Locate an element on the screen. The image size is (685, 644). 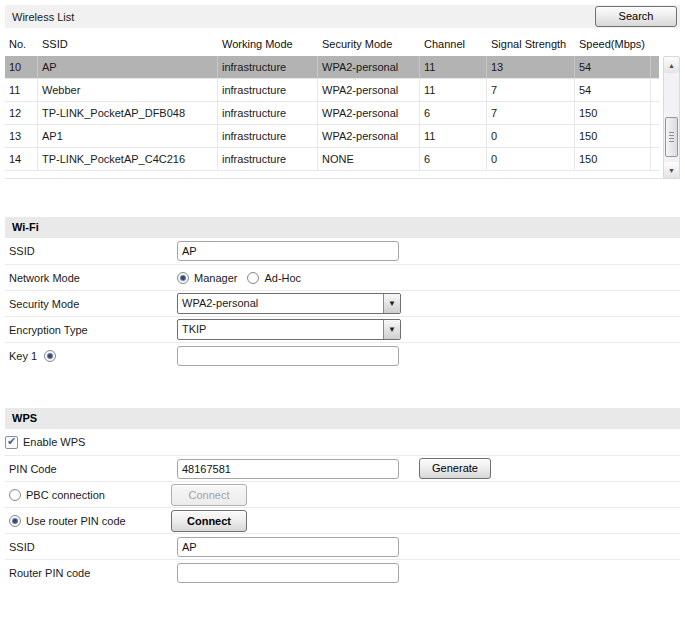
pbc-label: PBC connection is located at coordinates (66, 495).